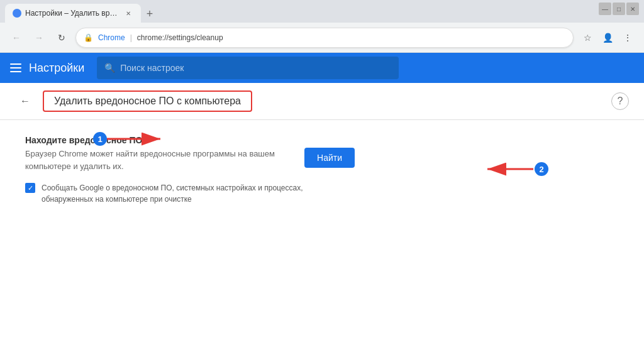 This screenshot has height=362, width=644. I want to click on tab-title: Настройки – Удалить вредонос..., so click(72, 13).